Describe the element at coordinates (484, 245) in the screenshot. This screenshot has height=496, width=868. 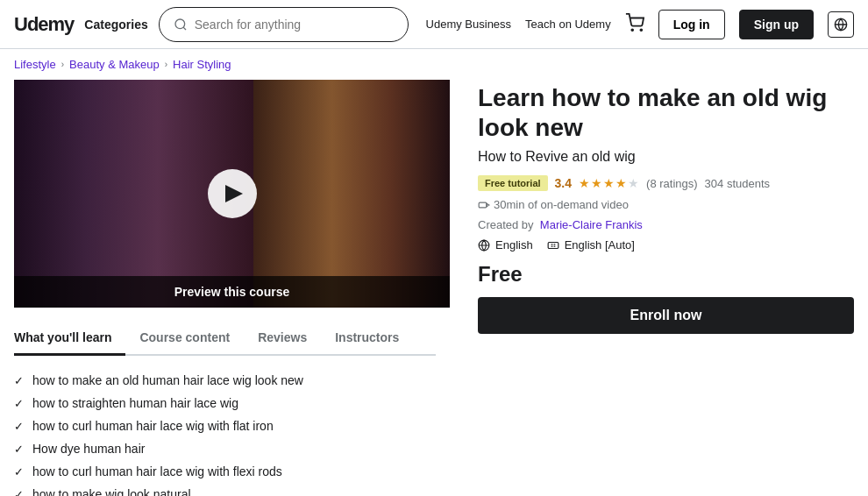
I see `globe-lang-icon` at that location.